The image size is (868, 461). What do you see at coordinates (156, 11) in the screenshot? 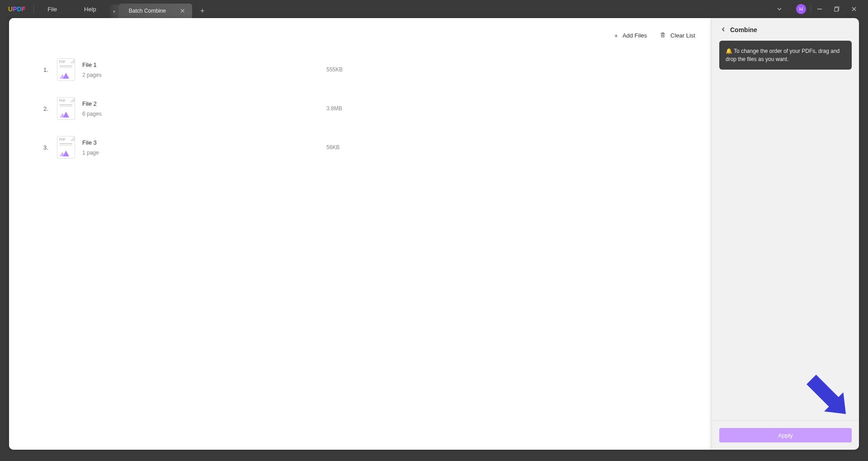
I see `tab-batch-combine: Batch Combine ✕` at bounding box center [156, 11].